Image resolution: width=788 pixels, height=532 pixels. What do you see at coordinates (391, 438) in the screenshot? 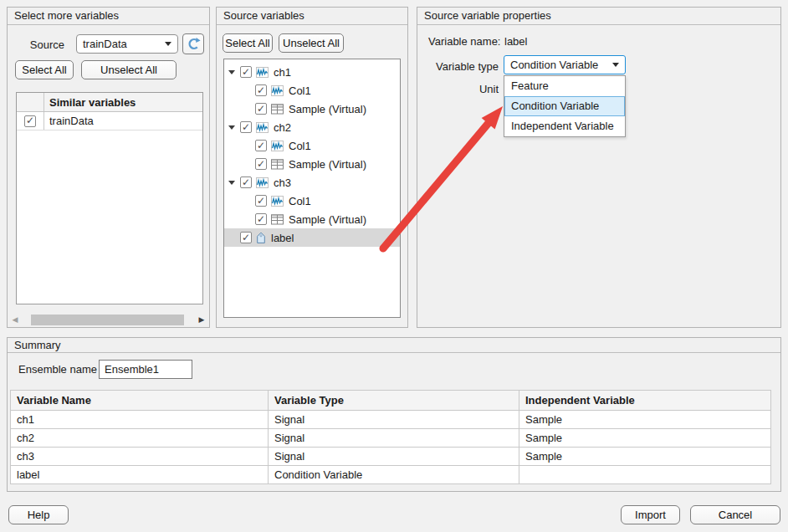
I see `table-row: ch2 Signal Sample` at bounding box center [391, 438].